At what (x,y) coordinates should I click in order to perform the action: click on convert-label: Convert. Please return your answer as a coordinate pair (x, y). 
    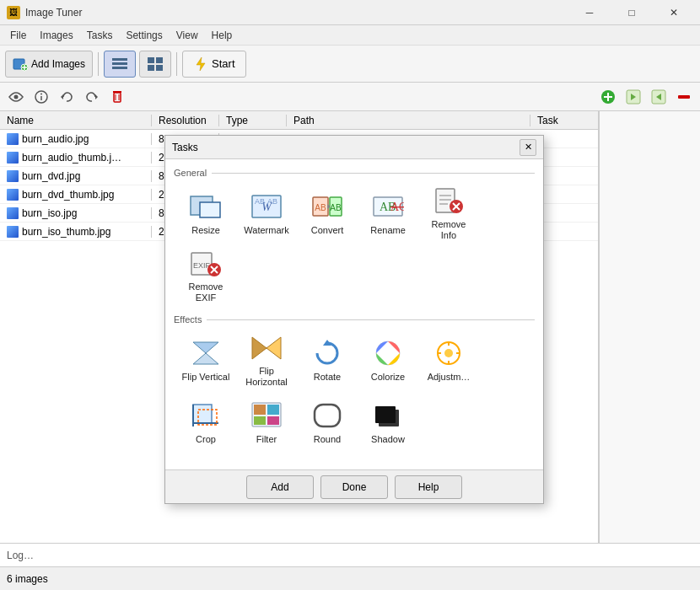
    Looking at the image, I should click on (327, 231).